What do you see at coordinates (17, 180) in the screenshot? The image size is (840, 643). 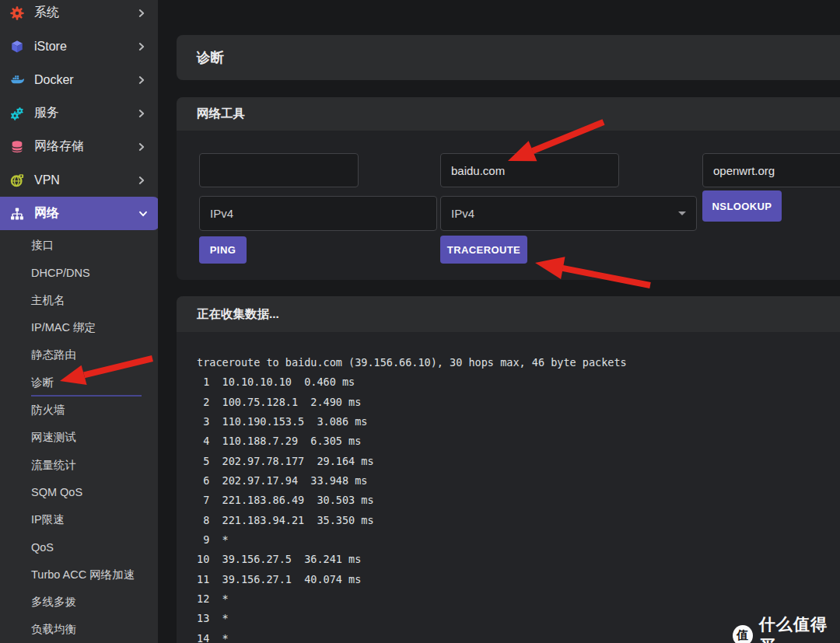 I see `globe-lock-icon` at bounding box center [17, 180].